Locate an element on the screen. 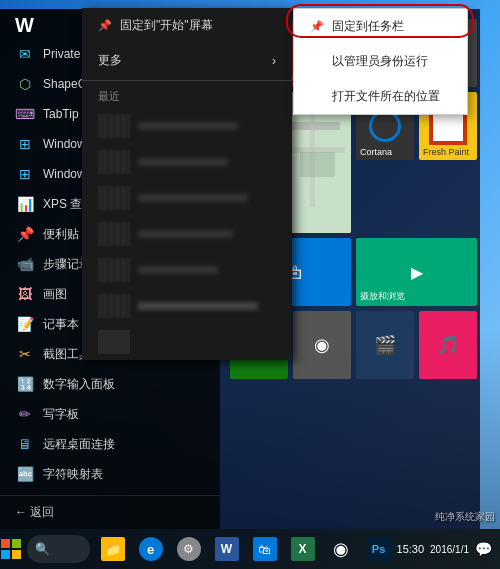  taskbar-time: 15:30 is located at coordinates (411, 549).